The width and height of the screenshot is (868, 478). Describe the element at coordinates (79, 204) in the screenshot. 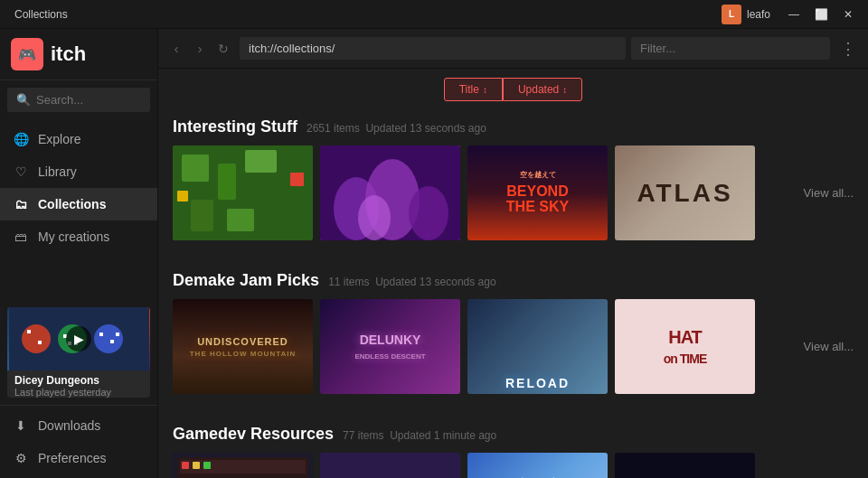

I see `sidebar-item-collections: 🗂 Collections` at that location.